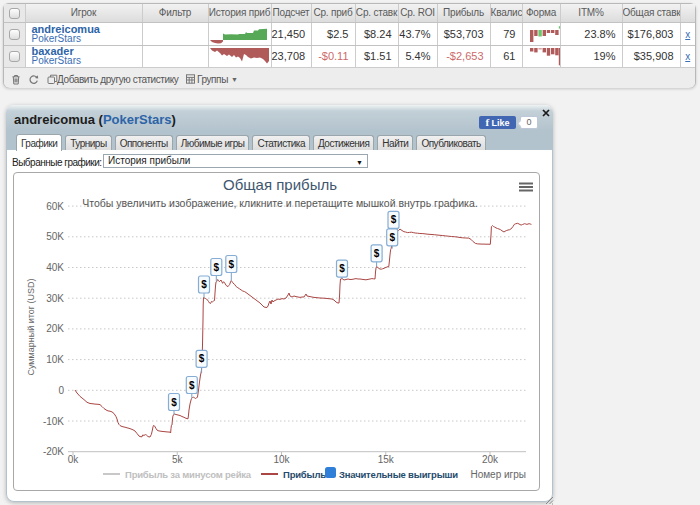 The width and height of the screenshot is (700, 505). What do you see at coordinates (280, 203) in the screenshot?
I see `svg-text:Чтобы увеличить изображение, к: Чтобы увеличить изображение, кликните и …` at bounding box center [280, 203].